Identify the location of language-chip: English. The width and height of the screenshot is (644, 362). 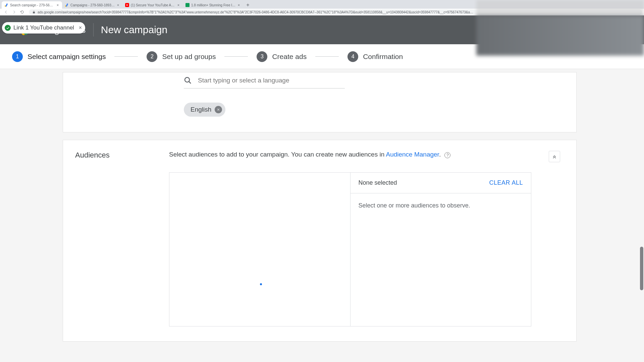
(205, 110).